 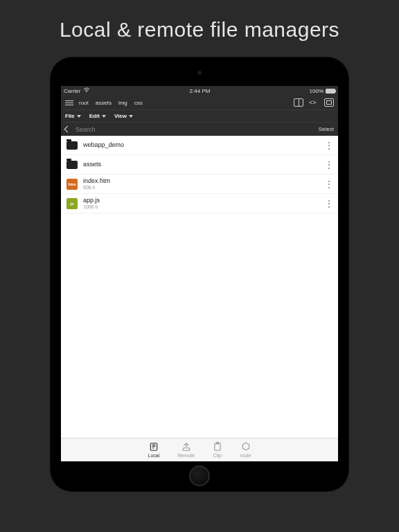 What do you see at coordinates (218, 450) in the screenshot?
I see `tab-clip: Clip` at bounding box center [218, 450].